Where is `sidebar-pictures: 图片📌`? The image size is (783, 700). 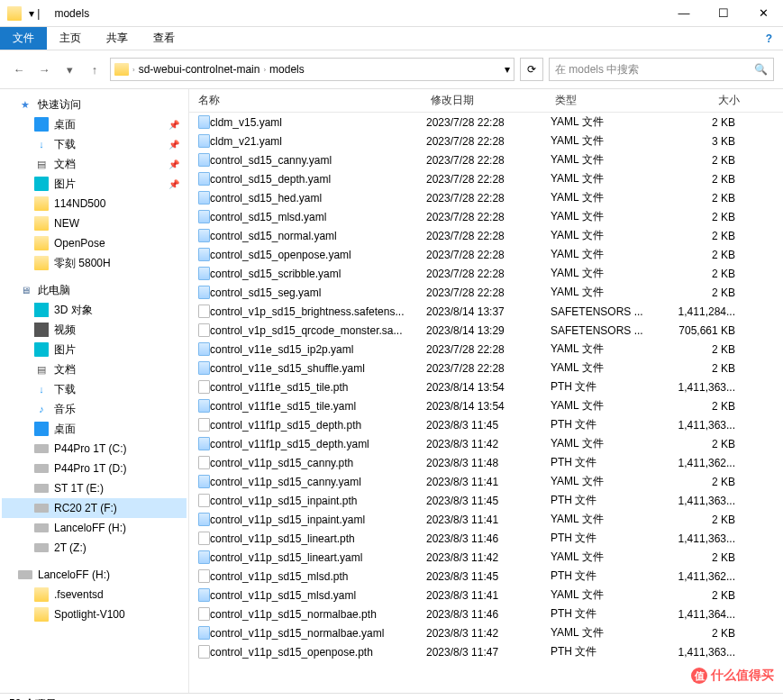 sidebar-pictures: 图片📌 is located at coordinates (94, 184).